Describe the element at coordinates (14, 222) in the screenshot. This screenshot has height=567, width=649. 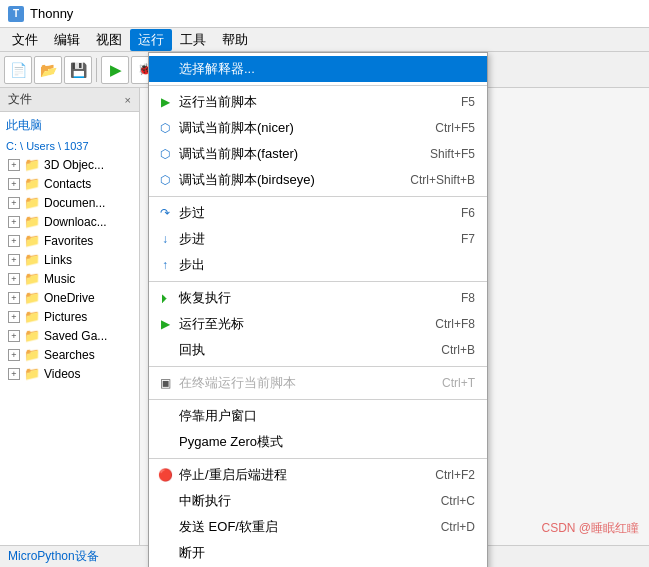
I see `tree-expander-downloads: +` at that location.